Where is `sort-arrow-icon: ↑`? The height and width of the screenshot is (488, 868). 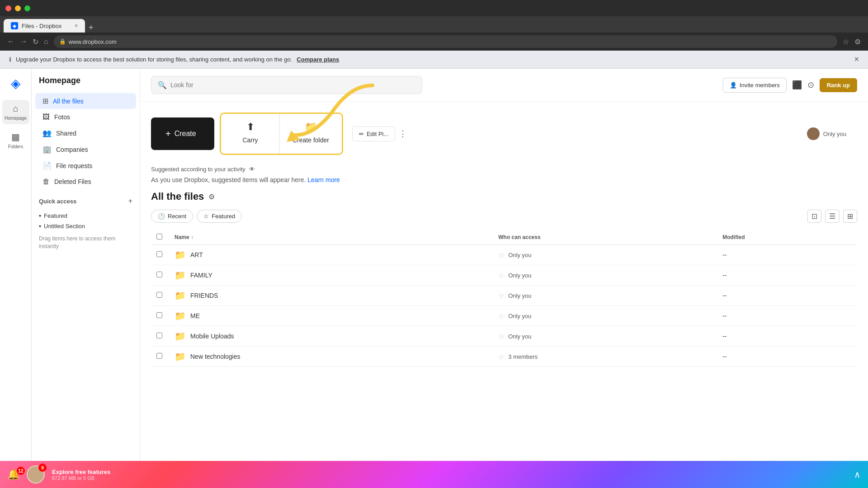
sort-arrow-icon: ↑ is located at coordinates (193, 238).